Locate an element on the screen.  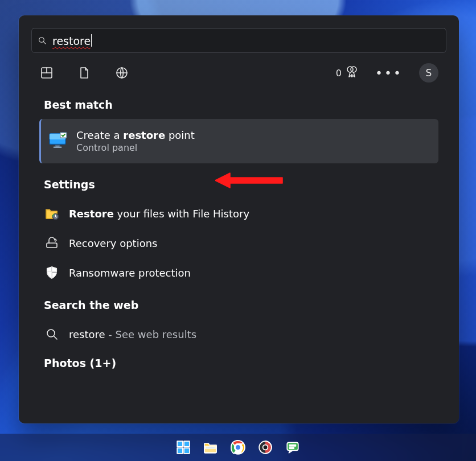
rewards-count: 0 is located at coordinates (339, 73).